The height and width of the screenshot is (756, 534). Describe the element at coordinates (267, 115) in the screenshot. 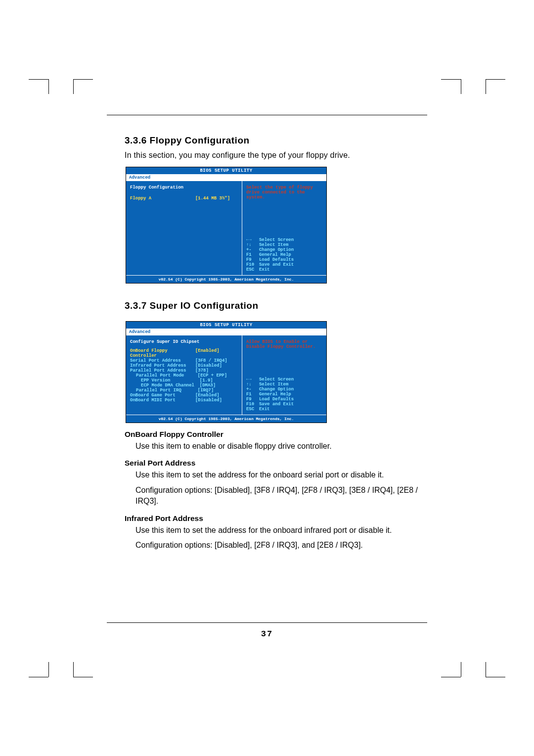

I see `top-rule` at that location.